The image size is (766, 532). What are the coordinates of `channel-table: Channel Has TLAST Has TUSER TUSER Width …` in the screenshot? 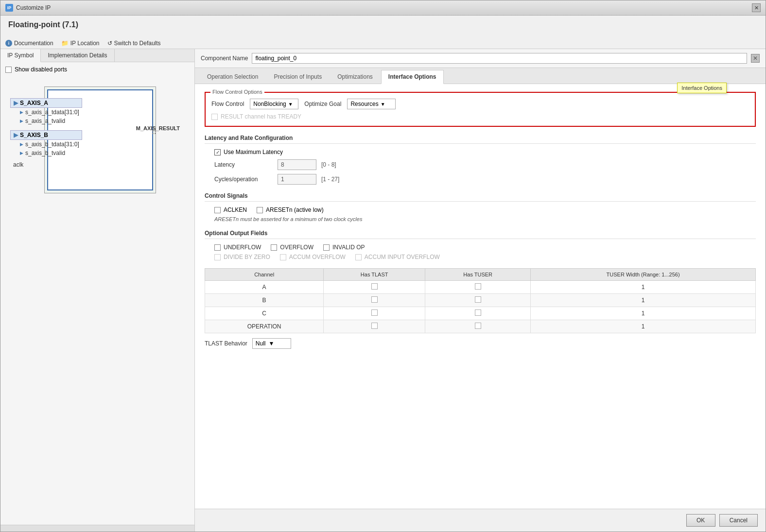 It's located at (480, 301).